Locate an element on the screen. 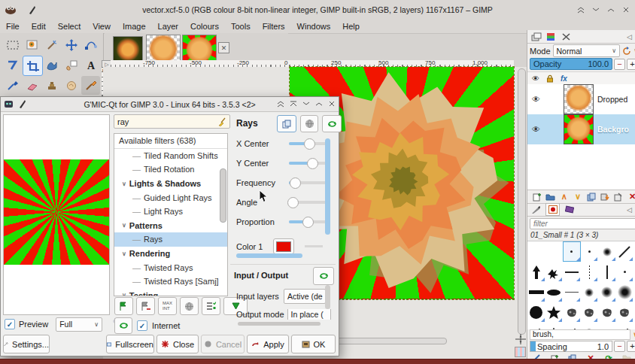  layer-visibility-icon: 👁 is located at coordinates (538, 99).